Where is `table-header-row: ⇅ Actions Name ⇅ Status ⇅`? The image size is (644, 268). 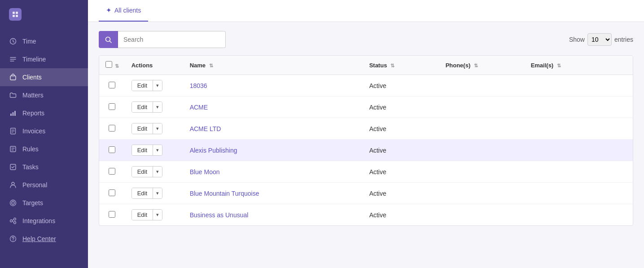
table-header-row: ⇅ Actions Name ⇅ Status ⇅ is located at coordinates (366, 66).